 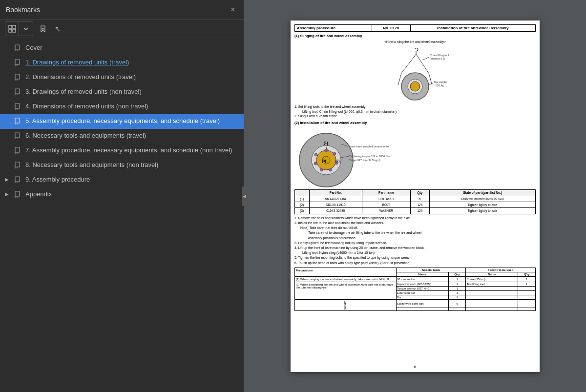 I want to click on panel-header: Bookmarks ×, so click(x=122, y=10).